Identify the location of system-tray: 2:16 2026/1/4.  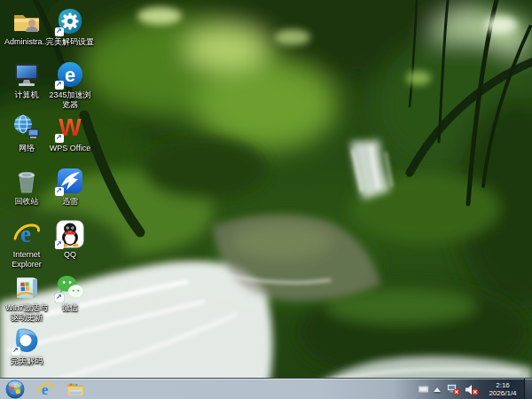
(475, 388).